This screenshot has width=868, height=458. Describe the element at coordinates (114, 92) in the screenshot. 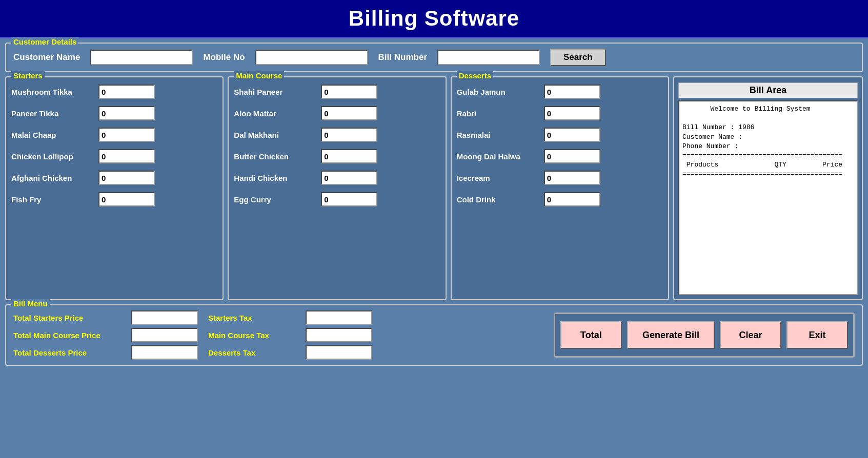

I see `starters-item-row: Mushroom Tikka` at that location.